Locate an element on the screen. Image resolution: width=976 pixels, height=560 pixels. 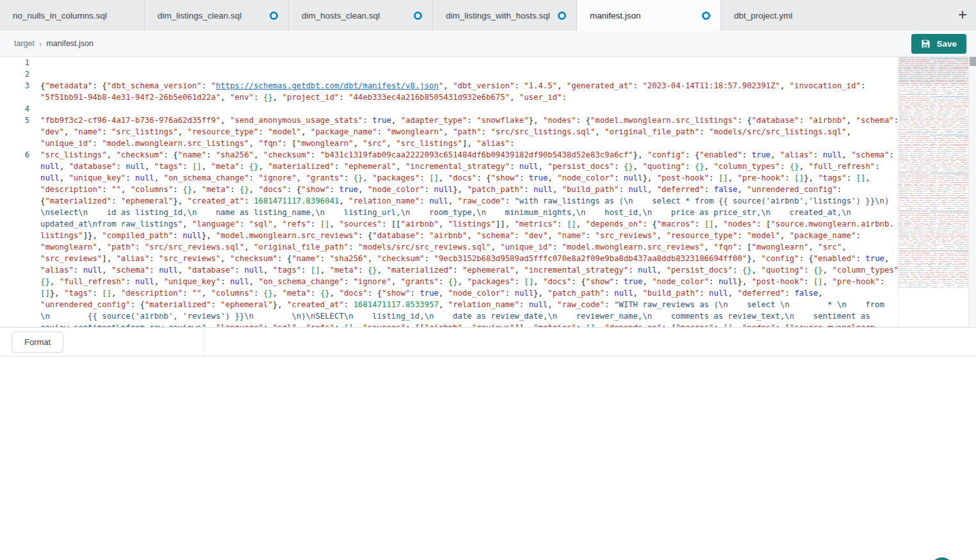
code-line-text: "src_reviews"], "alias": "src_reviews", … is located at coordinates (464, 259).